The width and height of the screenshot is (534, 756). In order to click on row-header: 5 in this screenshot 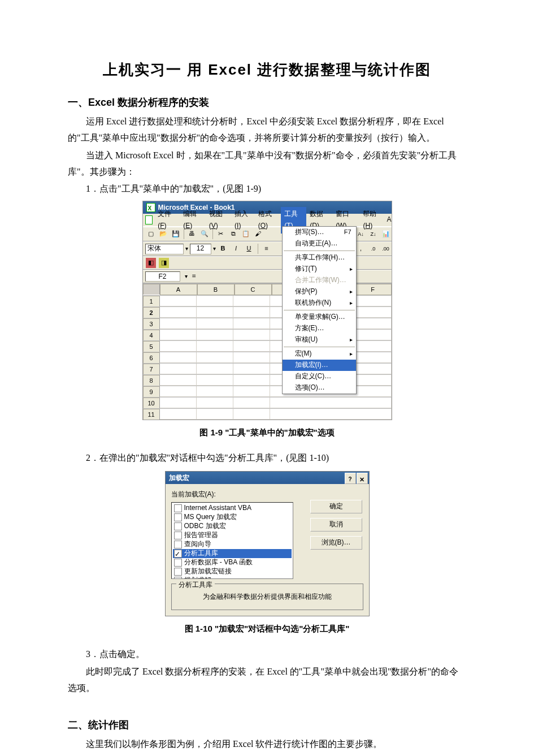, I will do `click(151, 346)`.